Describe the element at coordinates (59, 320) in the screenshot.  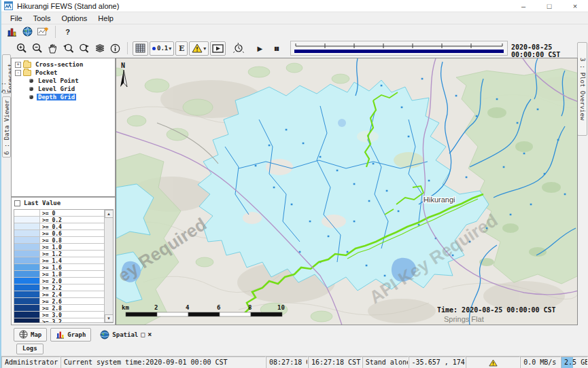
I see `legend-row: >= 3.2` at that location.